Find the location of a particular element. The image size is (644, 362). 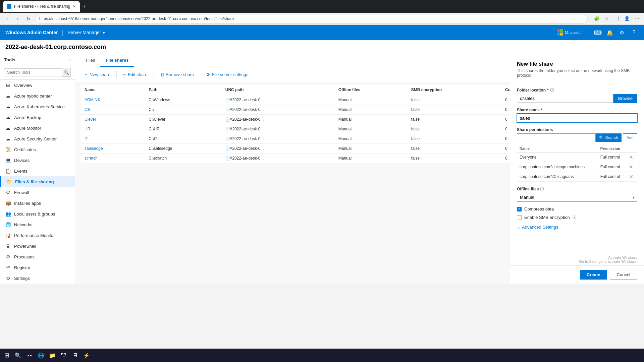

refresh-button: ↻ is located at coordinates (29, 19).